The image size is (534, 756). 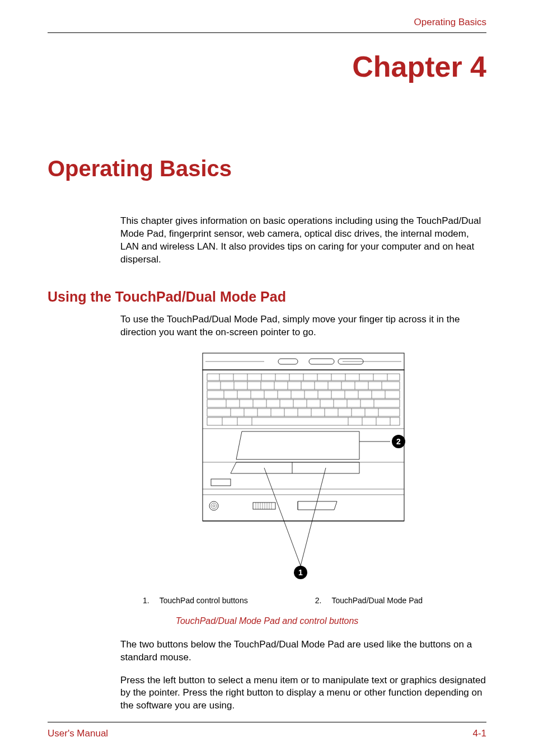 I want to click on legend-item-1: 1. TouchPad control buttons, so click(x=195, y=600).